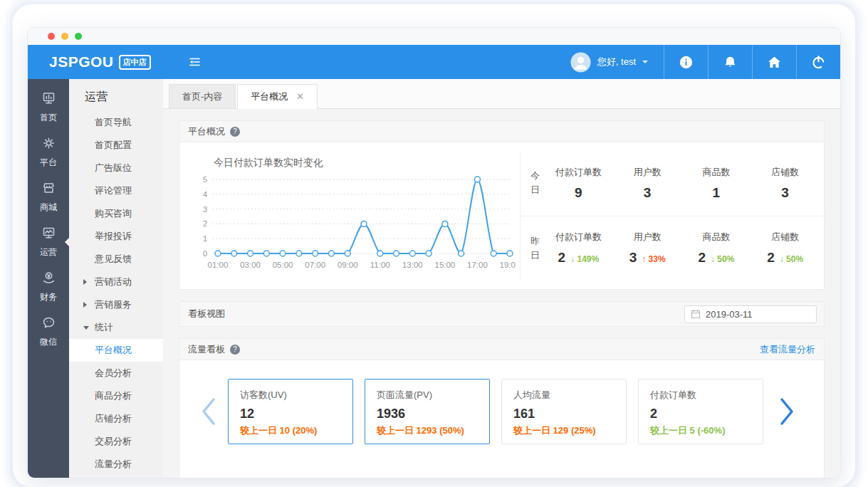  I want to click on svg-text: 1, so click(205, 239).